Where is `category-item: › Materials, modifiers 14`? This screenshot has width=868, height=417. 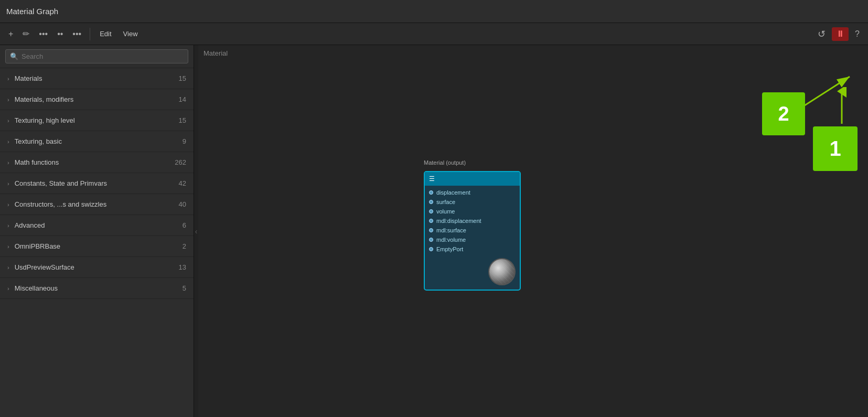 category-item: › Materials, modifiers 14 is located at coordinates (97, 100).